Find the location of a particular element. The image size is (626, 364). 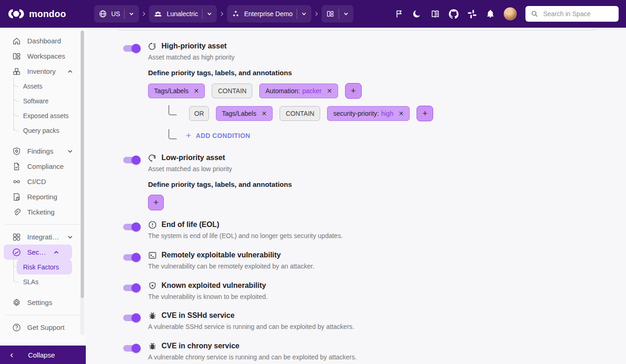

sidebar-item-dashboard: Dashboard is located at coordinates (43, 41).